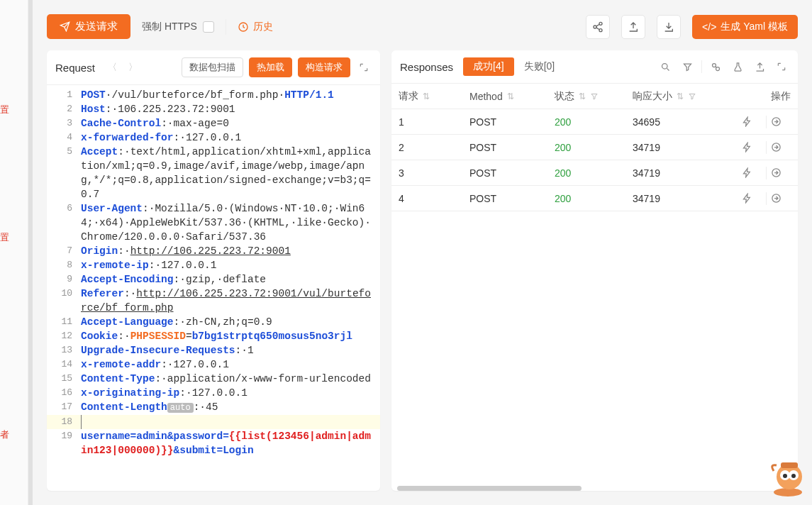 This screenshot has width=812, height=505. I want to click on editor-line: 14x-remote-addr:·127.0.0.1, so click(213, 365).